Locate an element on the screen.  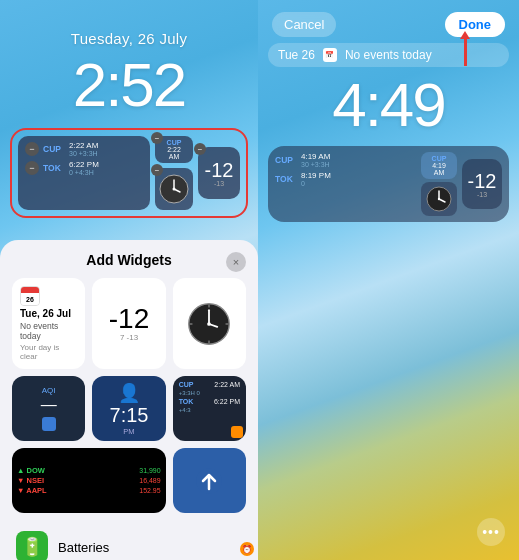
rwg-cup-row: CUP 4:19 AM 30 +3:3H is located at coordinates (346, 160).